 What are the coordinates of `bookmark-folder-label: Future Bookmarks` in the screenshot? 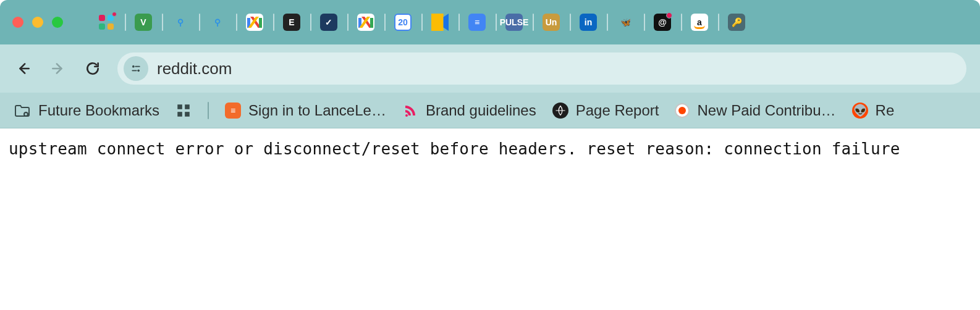 It's located at (99, 111).